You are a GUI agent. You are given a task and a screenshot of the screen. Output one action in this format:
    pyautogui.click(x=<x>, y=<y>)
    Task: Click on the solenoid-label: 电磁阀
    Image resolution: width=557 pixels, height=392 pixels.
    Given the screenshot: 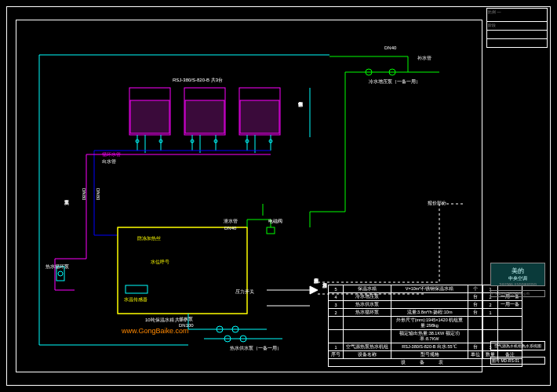 What is the action you would take?
    pyautogui.click(x=275, y=221)
    